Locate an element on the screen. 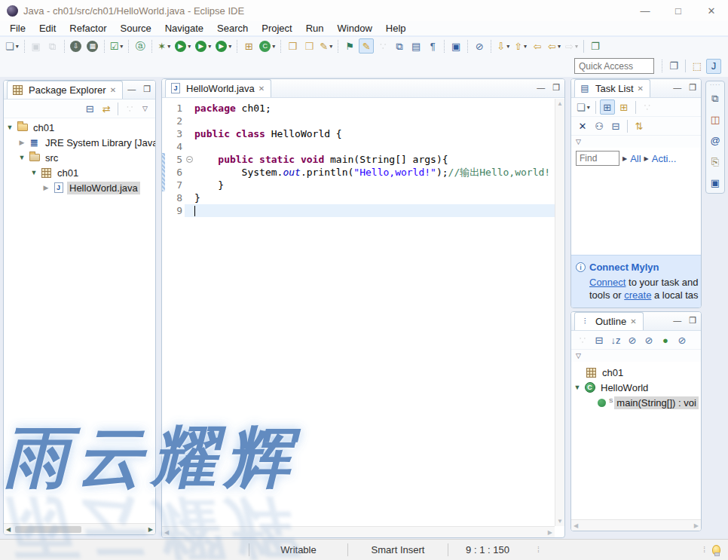 The height and width of the screenshot is (560, 728). code-line-8: 8} is located at coordinates (359, 197).